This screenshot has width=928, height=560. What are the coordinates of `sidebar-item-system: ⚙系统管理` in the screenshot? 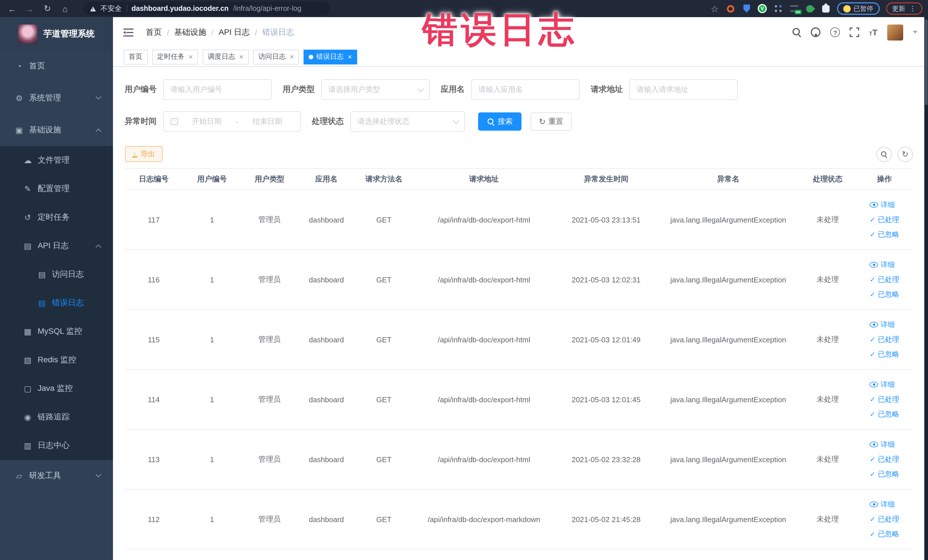 It's located at (56, 98).